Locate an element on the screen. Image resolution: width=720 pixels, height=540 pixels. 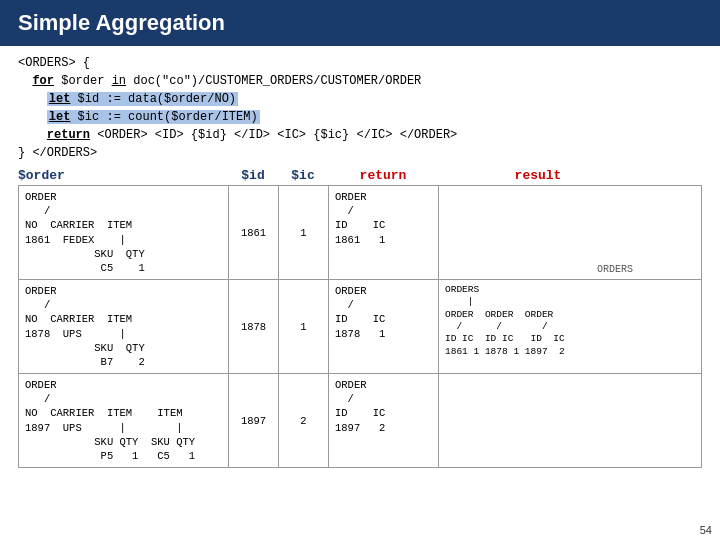
code-line1: <ORDERS> { is located at coordinates (360, 63).